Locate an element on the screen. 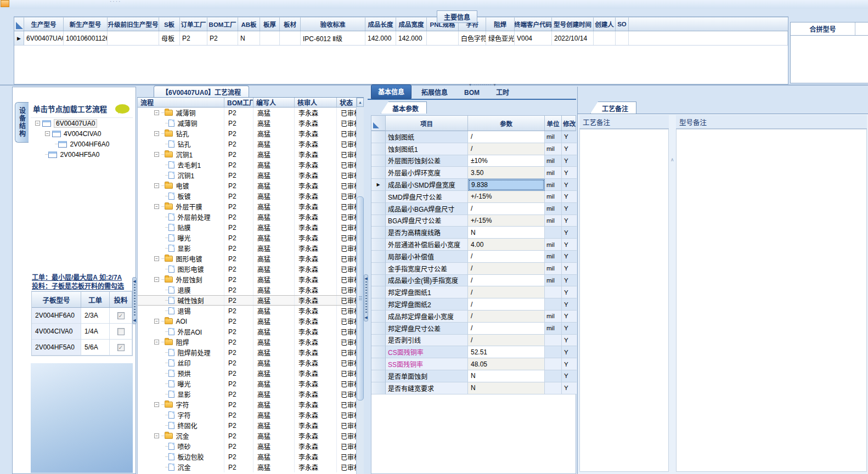 The height and width of the screenshot is (474, 868). process-row: −┈电镀P2高猛李永森已审核 is located at coordinates (251, 185).